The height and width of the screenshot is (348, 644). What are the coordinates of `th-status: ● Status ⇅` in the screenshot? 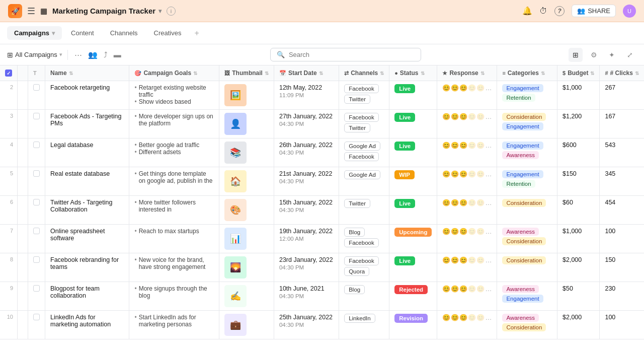 It's located at (414, 74).